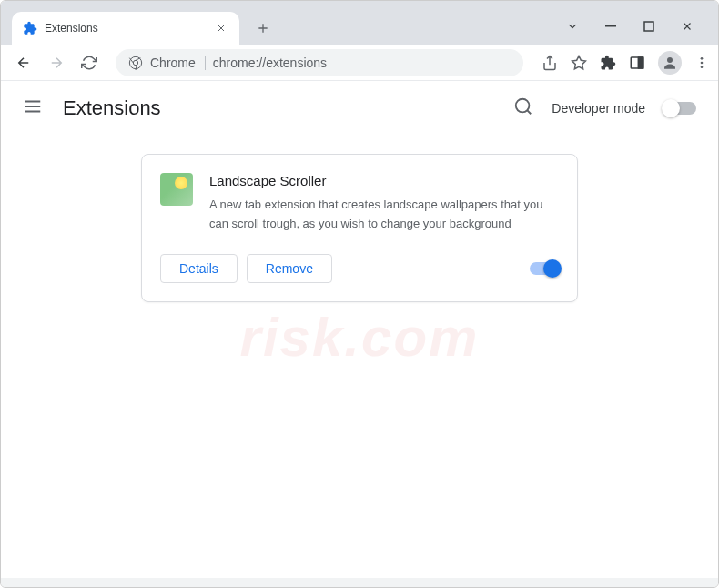  I want to click on extension-name: Landscape Scroller, so click(384, 180).